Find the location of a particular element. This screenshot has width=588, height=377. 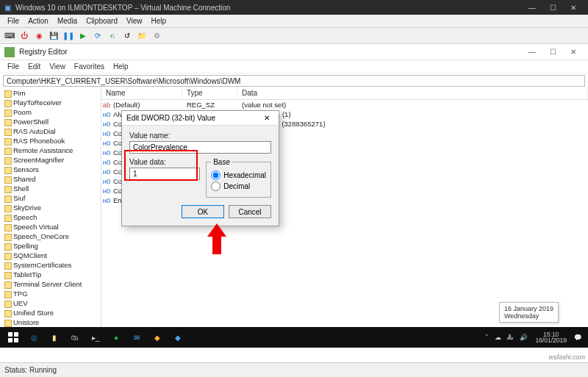

dialog-close-button: ✕ is located at coordinates (267, 118).